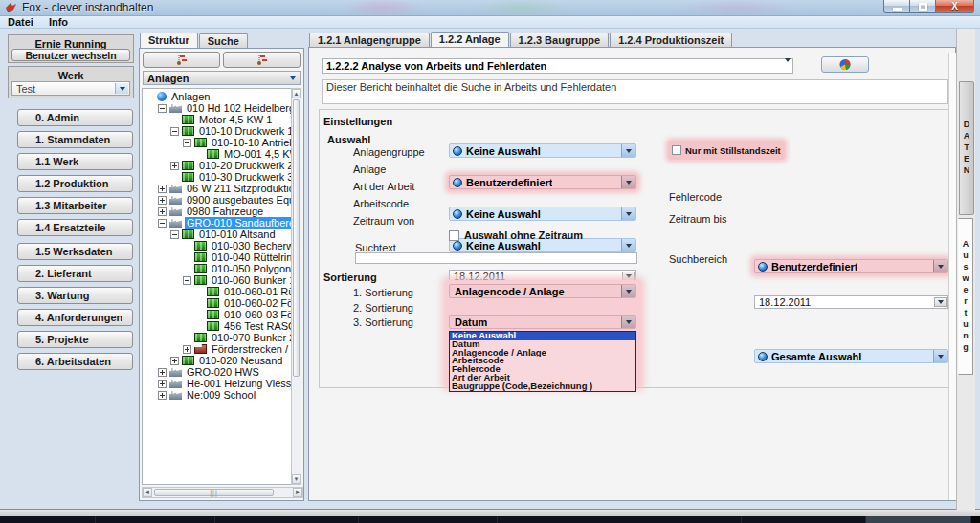  Describe the element at coordinates (543, 291) in the screenshot. I see `sort1-select: Anlagencode / Anlage` at that location.